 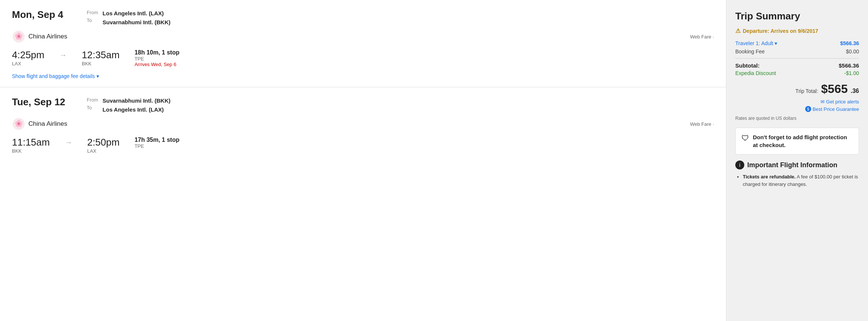 I want to click on booking-fee-label: Booking Fee, so click(x=750, y=52).